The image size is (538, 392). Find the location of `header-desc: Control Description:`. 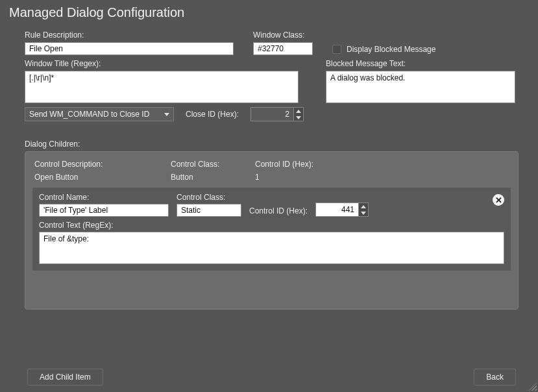

header-desc: Control Description: is located at coordinates (103, 164).